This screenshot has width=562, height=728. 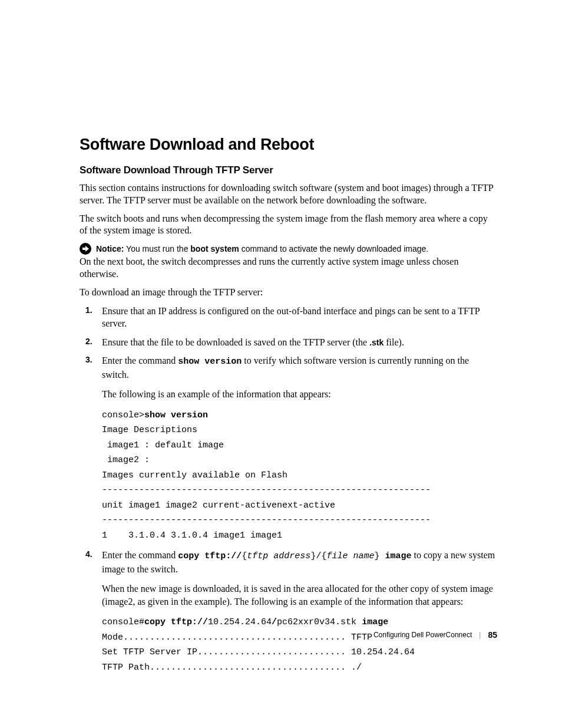 What do you see at coordinates (350, 556) in the screenshot?
I see `command-arg: file name` at bounding box center [350, 556].